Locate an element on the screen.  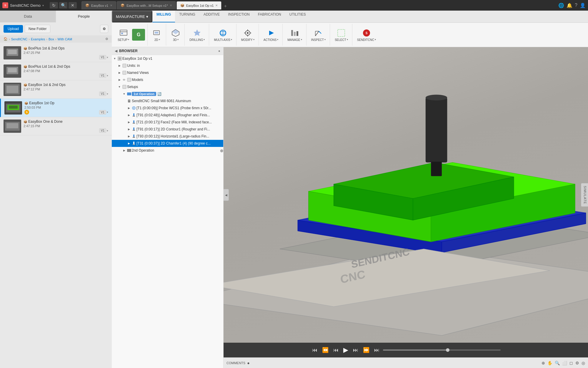
breadcrumb-withcam: With CAM is located at coordinates (65, 39).